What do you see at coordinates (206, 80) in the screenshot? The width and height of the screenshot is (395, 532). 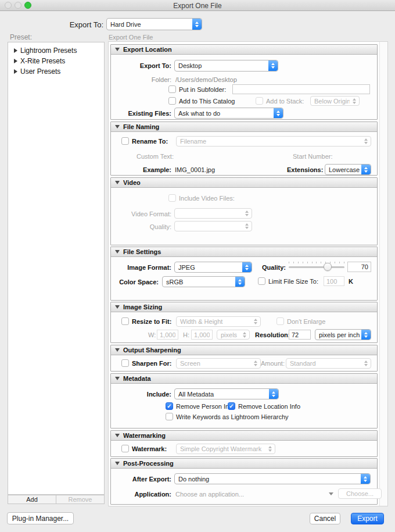 I see `folder-path: /Users/demo/Desktop` at bounding box center [206, 80].